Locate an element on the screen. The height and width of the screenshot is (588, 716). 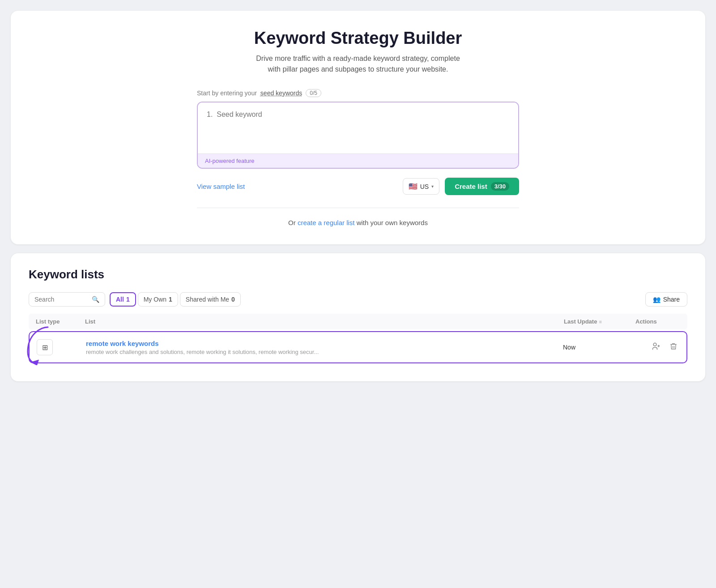
chevron-down-icon: ▾ is located at coordinates (432, 186).